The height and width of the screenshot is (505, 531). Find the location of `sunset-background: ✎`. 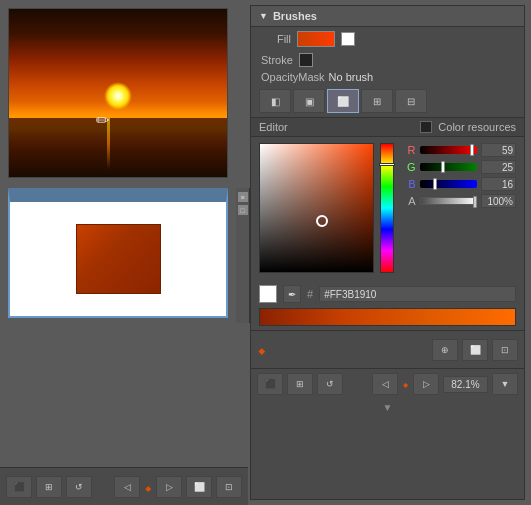

sunset-background: ✎ is located at coordinates (118, 93).